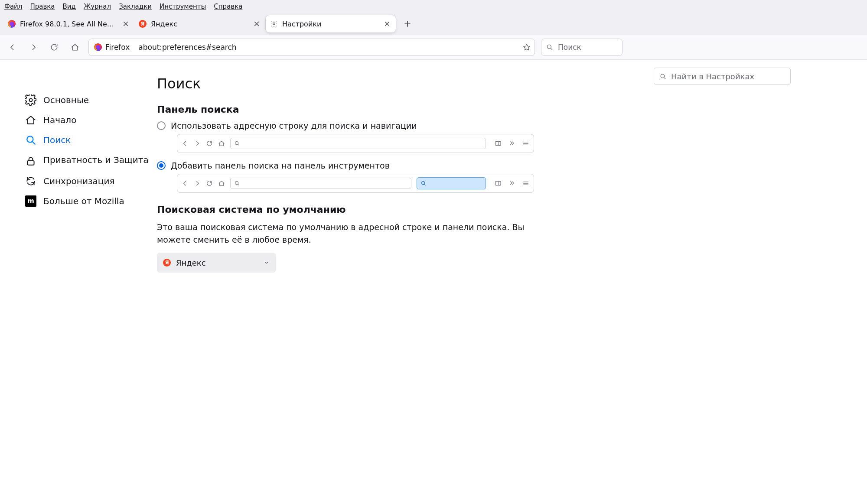 This screenshot has height=504, width=867. I want to click on option-use-address-bar: Использовать адресную строку для поиска …, so click(345, 126).